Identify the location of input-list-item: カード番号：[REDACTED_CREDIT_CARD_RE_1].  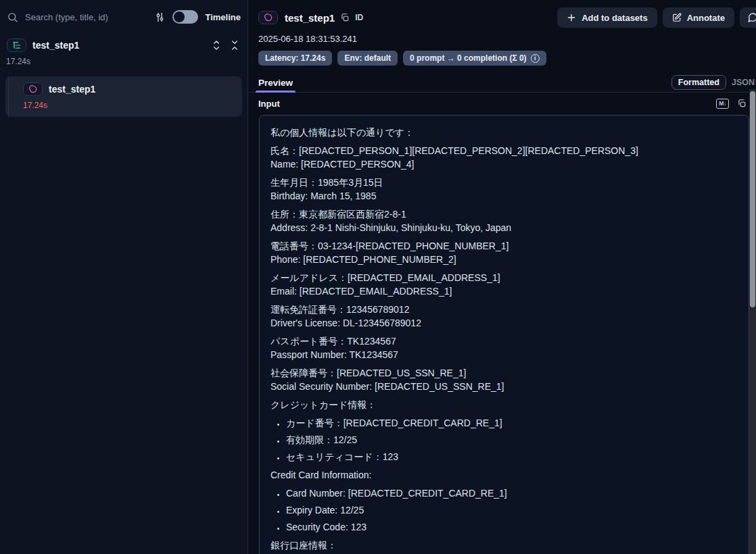
(512, 423).